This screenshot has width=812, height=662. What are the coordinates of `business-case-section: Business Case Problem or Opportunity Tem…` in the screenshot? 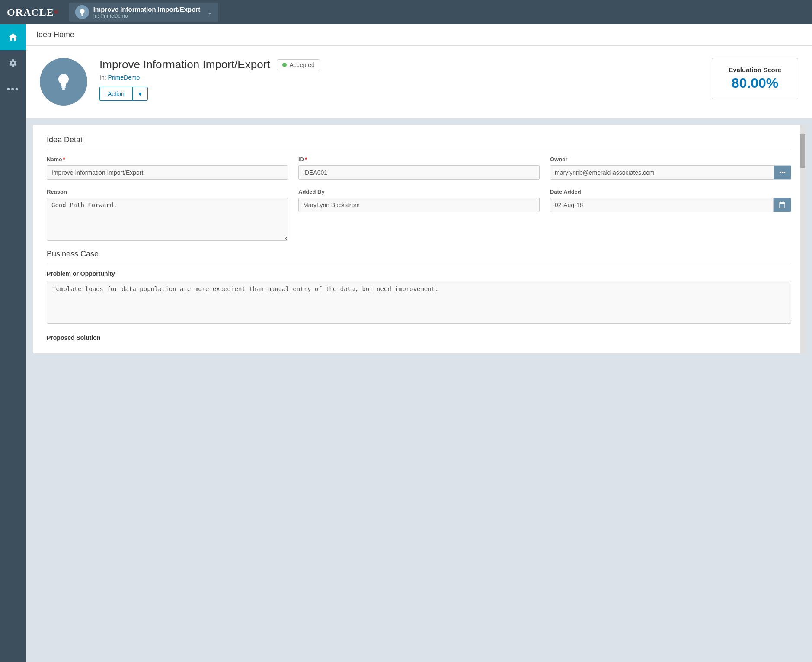 It's located at (419, 295).